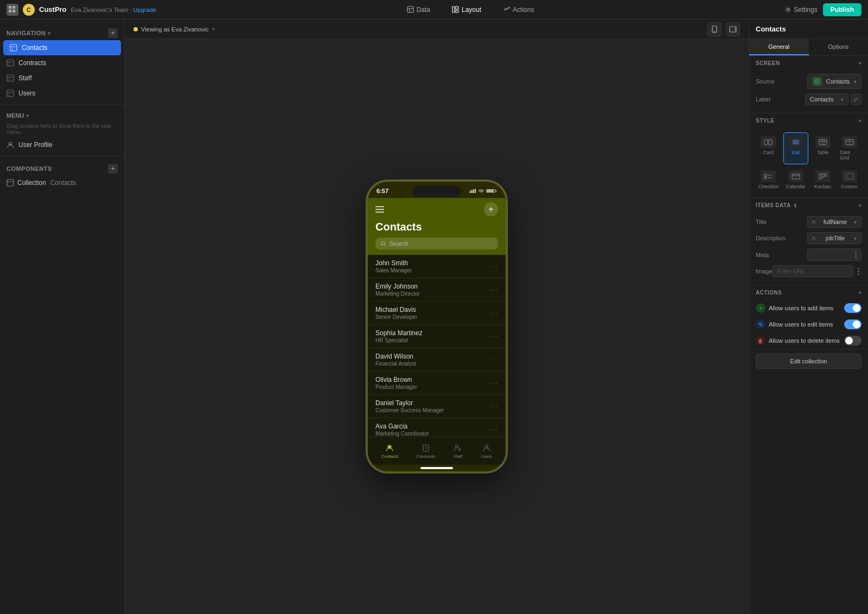 This screenshot has width=868, height=614. I want to click on style-card-button: Card, so click(768, 149).